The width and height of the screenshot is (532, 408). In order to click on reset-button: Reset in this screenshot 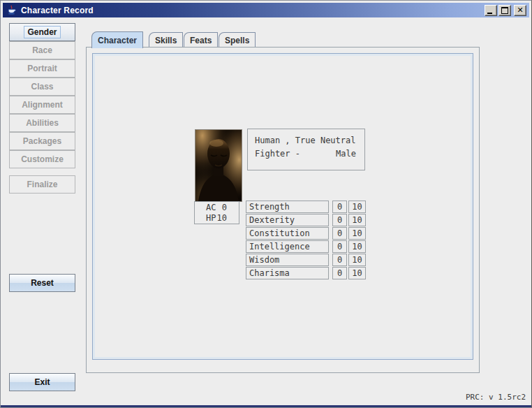, I will do `click(42, 283)`.